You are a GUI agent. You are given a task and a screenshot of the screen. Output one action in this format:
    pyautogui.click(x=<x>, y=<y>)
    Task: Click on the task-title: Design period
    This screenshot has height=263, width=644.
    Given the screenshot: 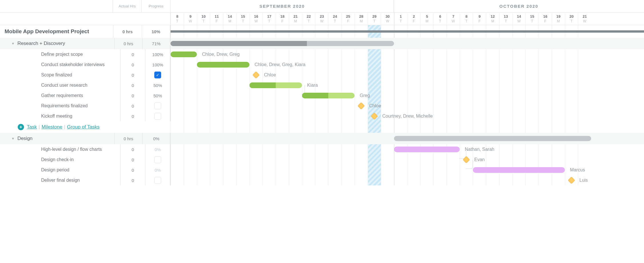 What is the action you would take?
    pyautogui.click(x=55, y=170)
    